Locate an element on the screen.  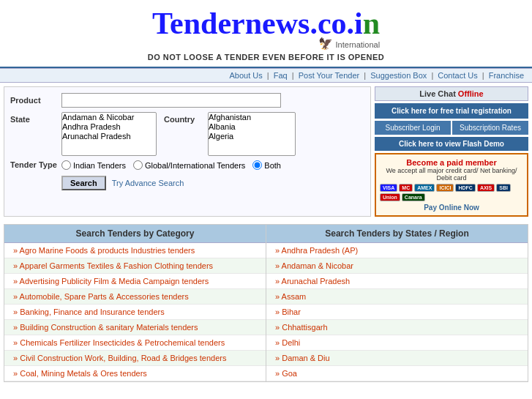
free-trial-btn: Click here for free trial registration is located at coordinates (452, 111).